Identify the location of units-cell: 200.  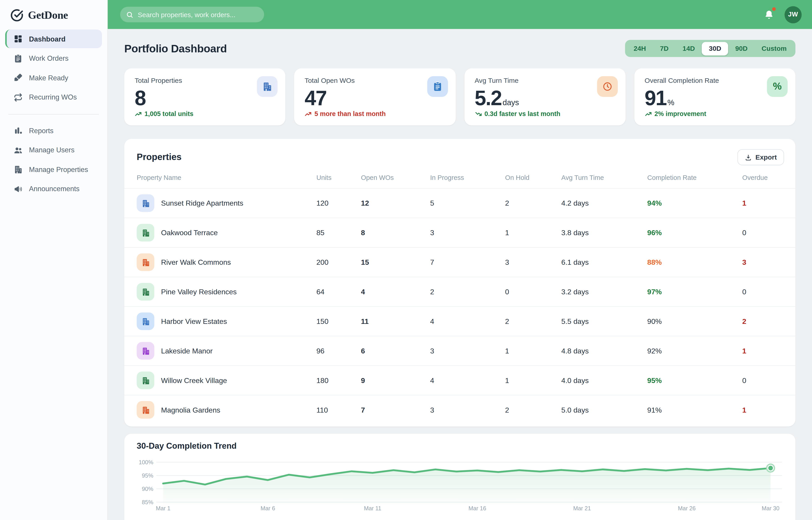
(339, 262).